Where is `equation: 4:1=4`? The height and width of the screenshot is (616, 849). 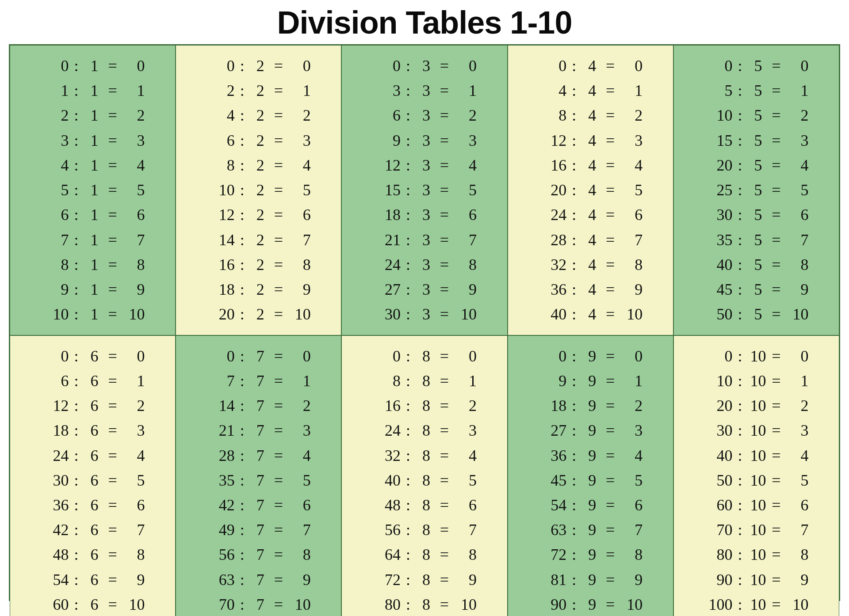
equation: 4:1=4 is located at coordinates (93, 165).